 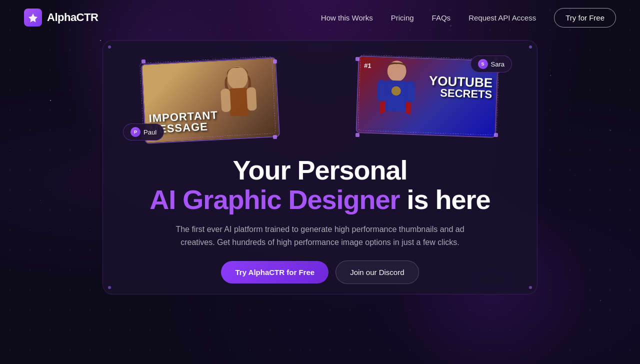 I want to click on thumbnail-right-line2: SECRETS, so click(x=460, y=94).